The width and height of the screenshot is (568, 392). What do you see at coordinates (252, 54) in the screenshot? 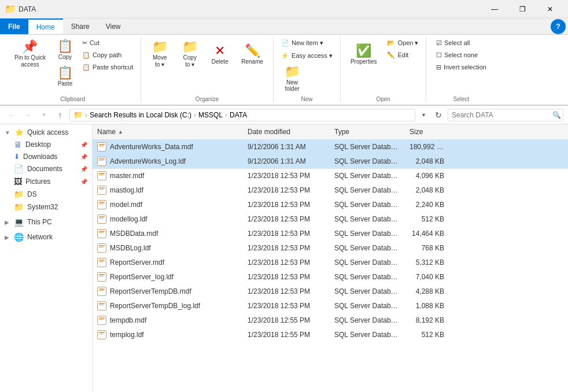
I see `rename-button: ✏️ Rename` at bounding box center [252, 54].